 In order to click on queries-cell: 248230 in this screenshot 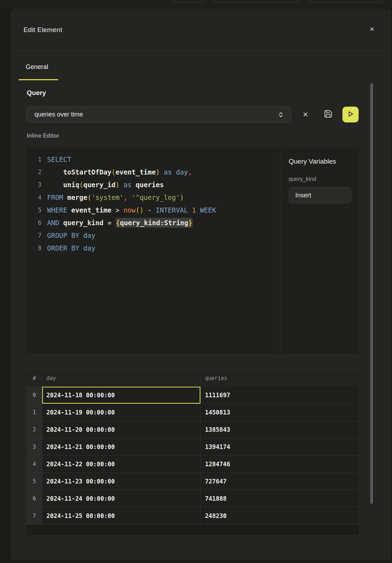, I will do `click(280, 516)`.